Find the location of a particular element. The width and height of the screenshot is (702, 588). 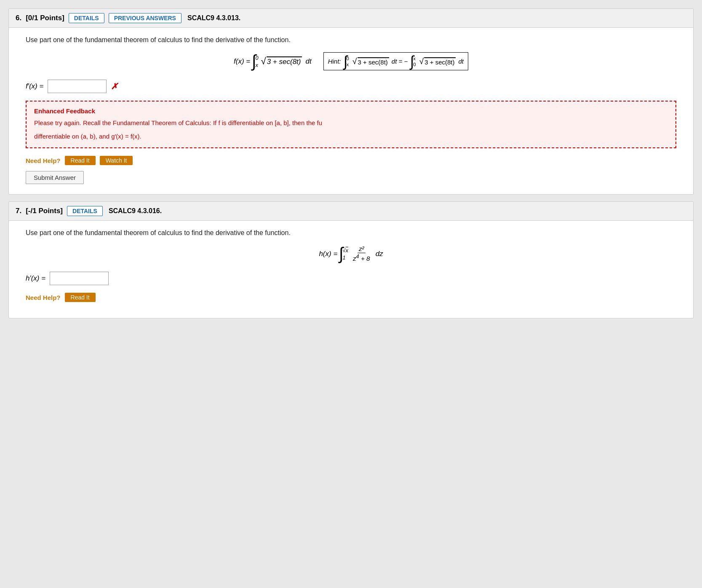

q6-watch-it-button: Watch It is located at coordinates (116, 160).